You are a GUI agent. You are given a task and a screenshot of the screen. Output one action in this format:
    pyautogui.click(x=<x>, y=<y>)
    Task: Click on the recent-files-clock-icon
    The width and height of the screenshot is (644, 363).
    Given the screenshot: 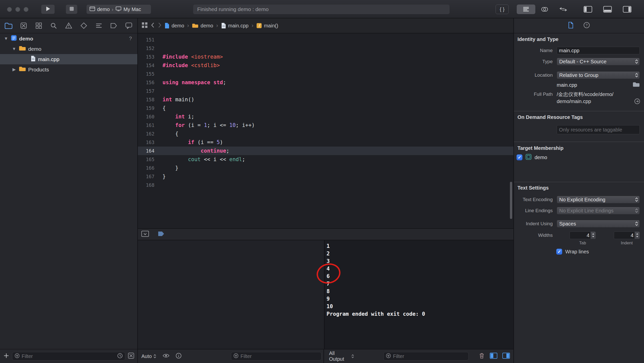 What is the action you would take?
    pyautogui.click(x=120, y=356)
    